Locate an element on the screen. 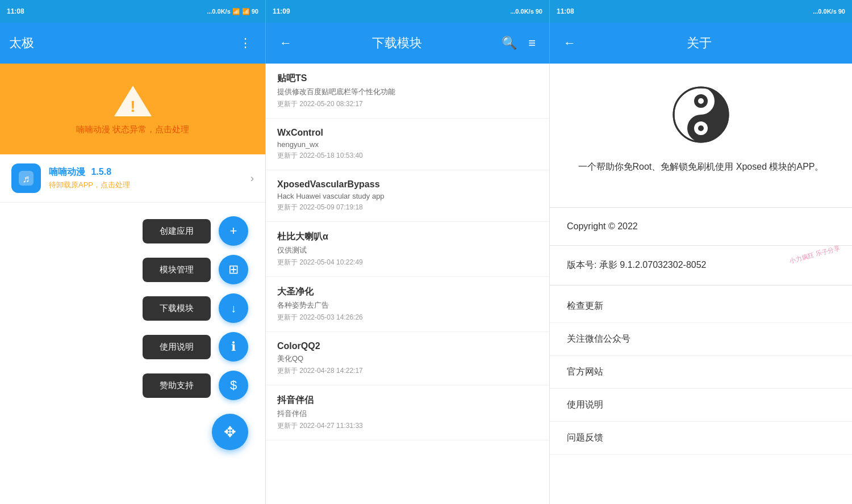 The image size is (852, 504). module-item-2: XposedVascularBypass Hack Huawei vascula… is located at coordinates (408, 196).